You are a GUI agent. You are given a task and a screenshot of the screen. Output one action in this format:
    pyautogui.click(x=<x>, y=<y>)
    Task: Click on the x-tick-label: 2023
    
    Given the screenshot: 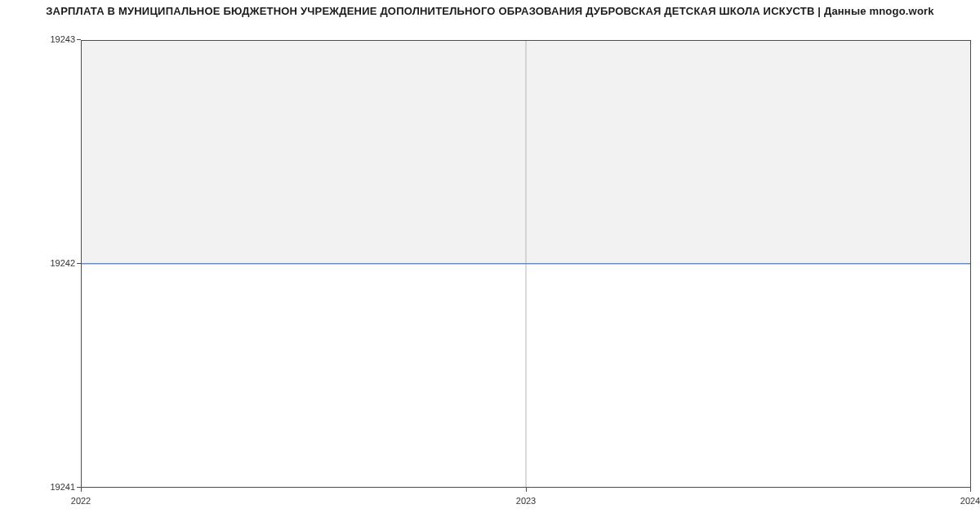 What is the action you would take?
    pyautogui.click(x=526, y=502)
    